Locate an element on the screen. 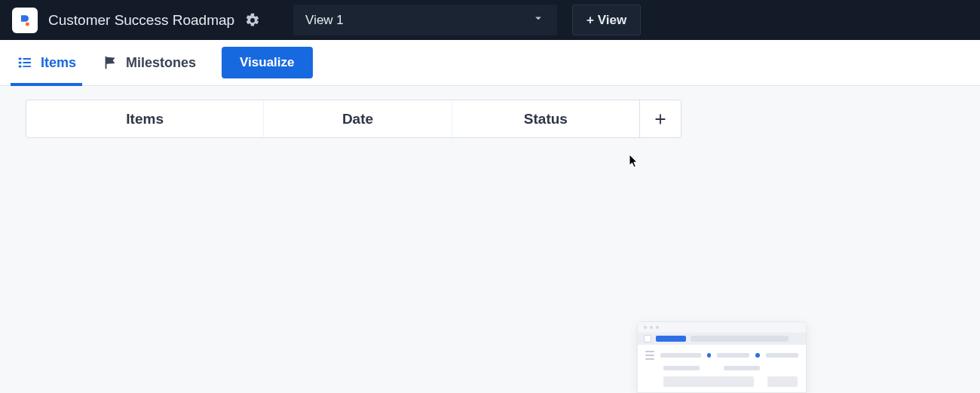 The width and height of the screenshot is (980, 393). list-icon is located at coordinates (25, 63).